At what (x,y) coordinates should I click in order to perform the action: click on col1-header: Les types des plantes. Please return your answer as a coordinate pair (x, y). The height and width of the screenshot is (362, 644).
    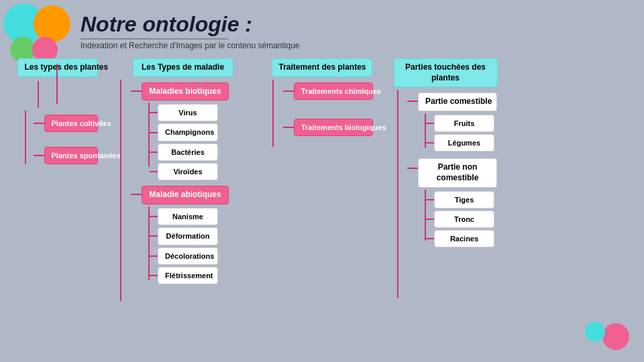
    Looking at the image, I should click on (58, 68).